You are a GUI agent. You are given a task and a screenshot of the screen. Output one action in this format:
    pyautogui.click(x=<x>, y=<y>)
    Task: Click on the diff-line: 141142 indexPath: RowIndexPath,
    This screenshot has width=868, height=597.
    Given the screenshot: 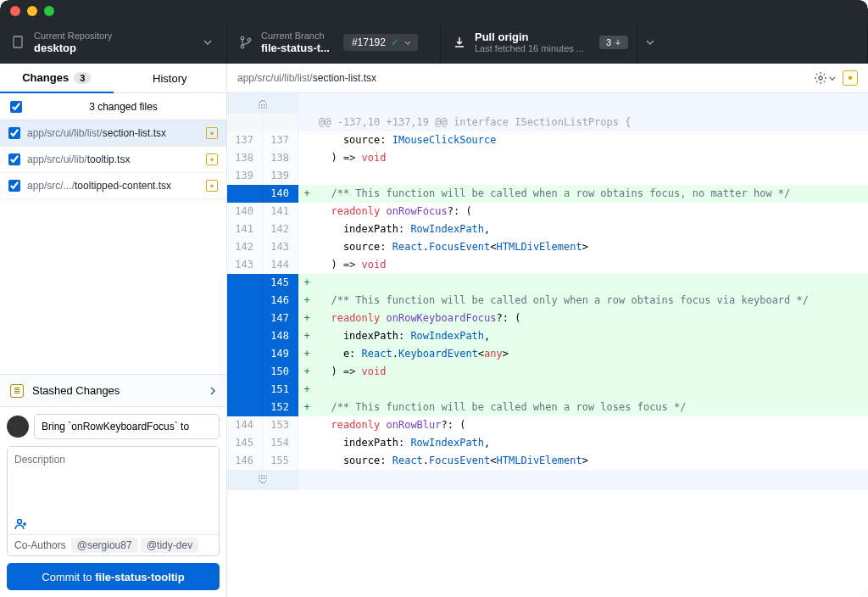 What is the action you would take?
    pyautogui.click(x=548, y=229)
    